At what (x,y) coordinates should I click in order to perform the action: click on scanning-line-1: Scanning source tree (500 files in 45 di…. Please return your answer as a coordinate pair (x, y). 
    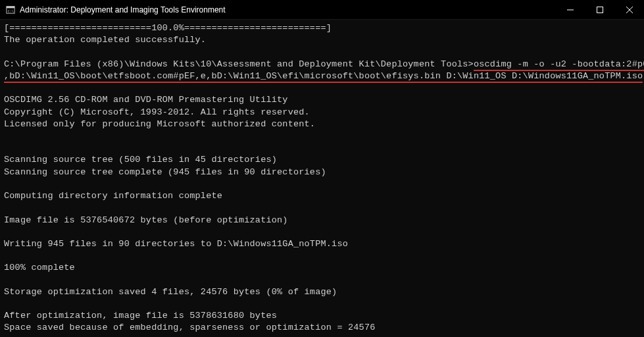
    Looking at the image, I should click on (141, 159).